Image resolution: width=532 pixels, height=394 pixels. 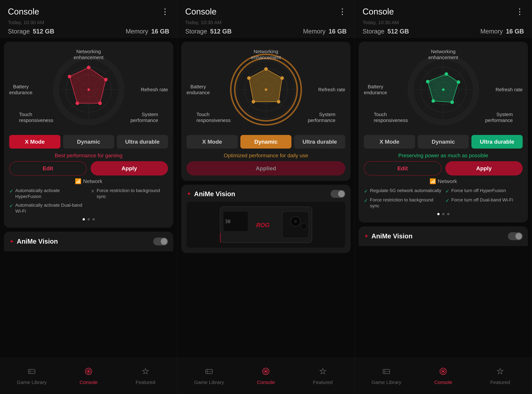 What do you see at coordinates (403, 203) in the screenshot?
I see `network-item: ✓ Force restriction to background sync` at bounding box center [403, 203].